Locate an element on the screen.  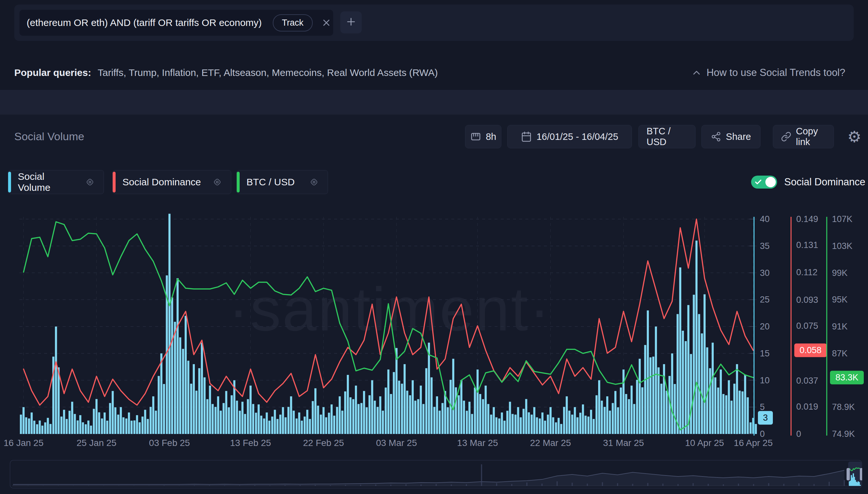
dominance-accent-bar is located at coordinates (114, 182).